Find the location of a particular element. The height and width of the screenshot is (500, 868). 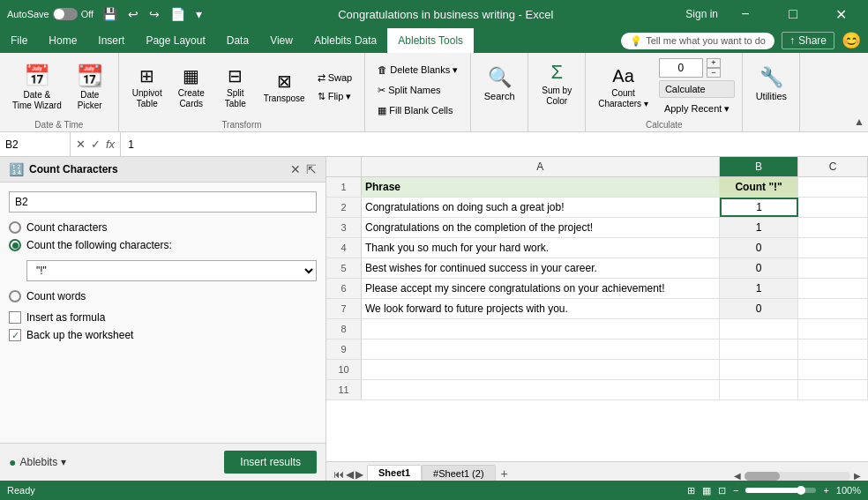

cell-c2 is located at coordinates (833, 207).